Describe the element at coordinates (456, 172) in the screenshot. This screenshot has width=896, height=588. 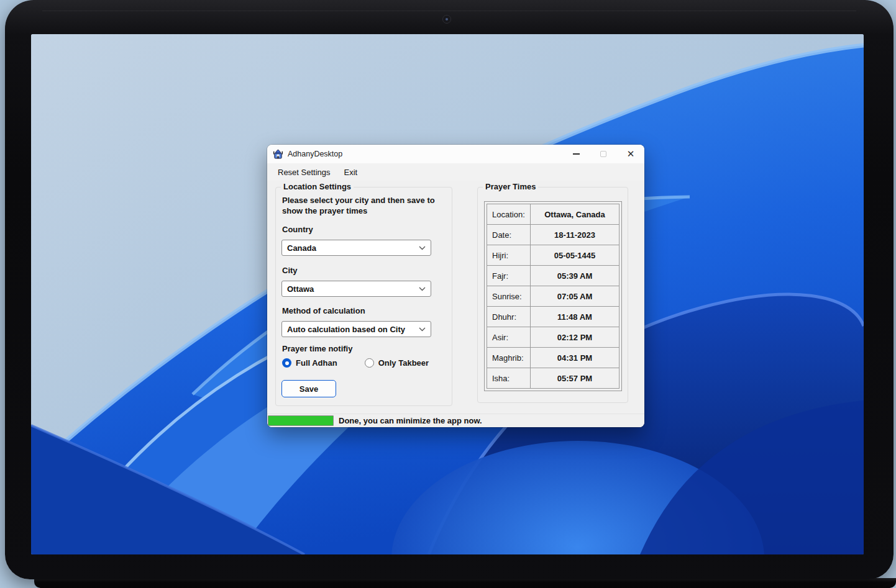
I see `menu-bar: Reset Settings Exit` at that location.